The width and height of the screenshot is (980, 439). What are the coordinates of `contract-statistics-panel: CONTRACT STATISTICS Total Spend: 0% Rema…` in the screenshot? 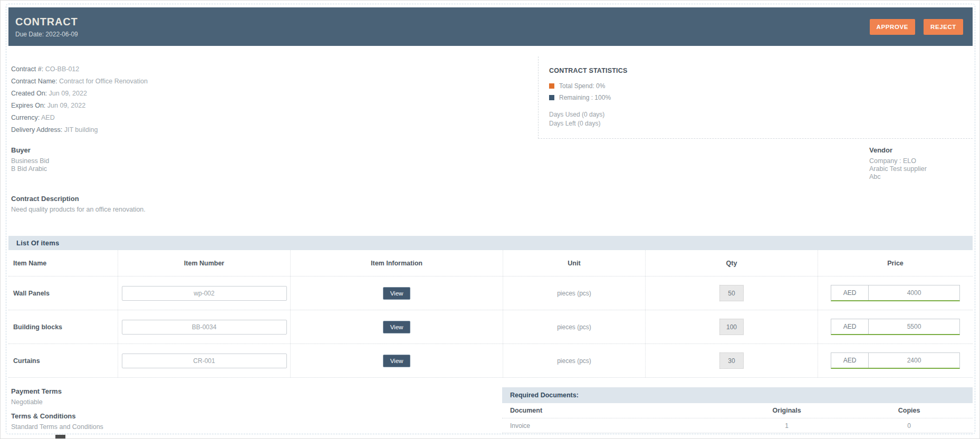 It's located at (755, 98).